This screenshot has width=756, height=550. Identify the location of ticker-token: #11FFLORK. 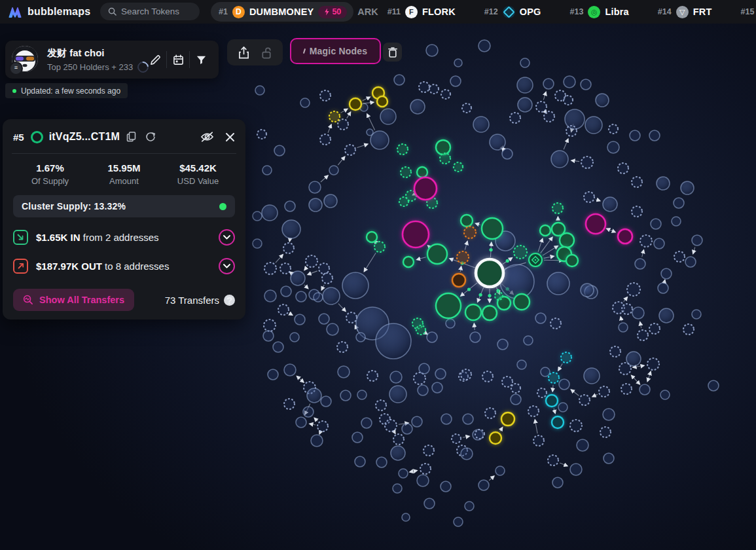
(422, 12).